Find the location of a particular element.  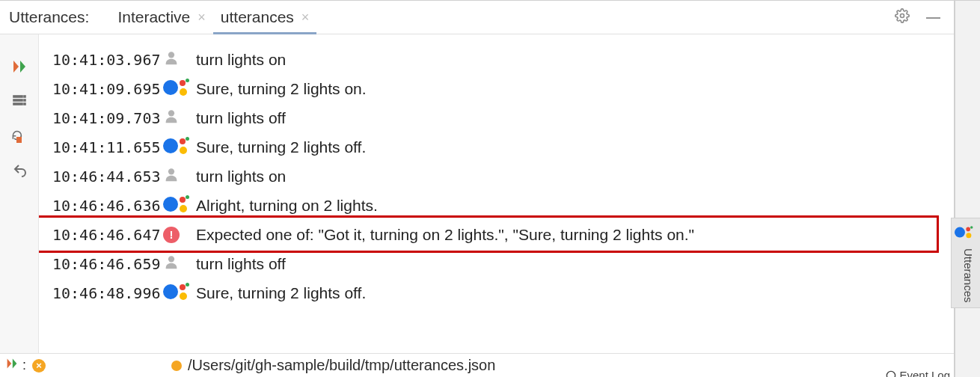

timestamp: 10:46:46.647 is located at coordinates (108, 235).